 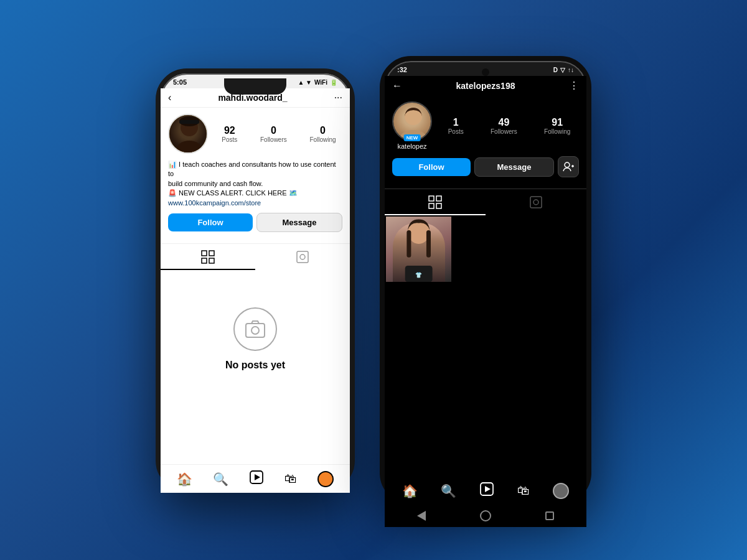 I want to click on stat-posts-light: 92 Posts, so click(x=229, y=134).